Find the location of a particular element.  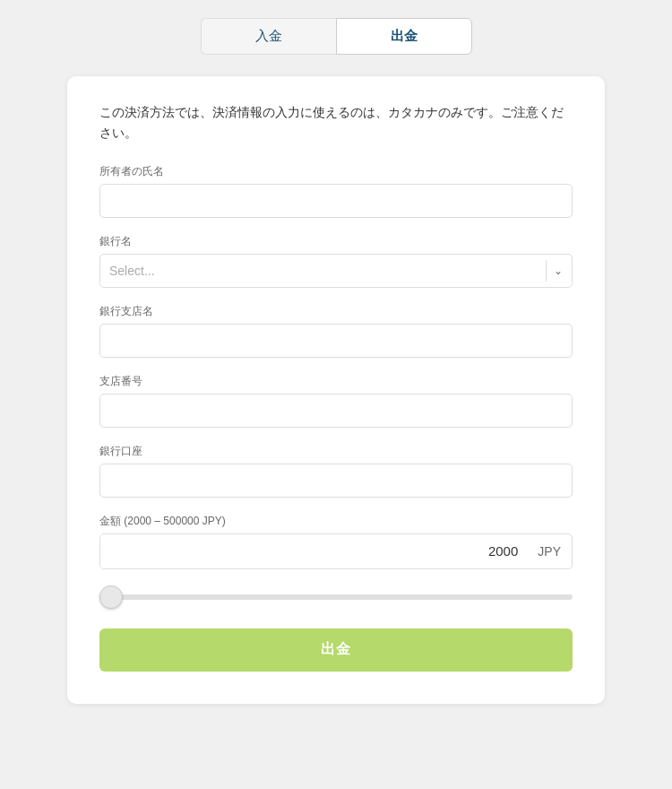

select-divider is located at coordinates (547, 271).